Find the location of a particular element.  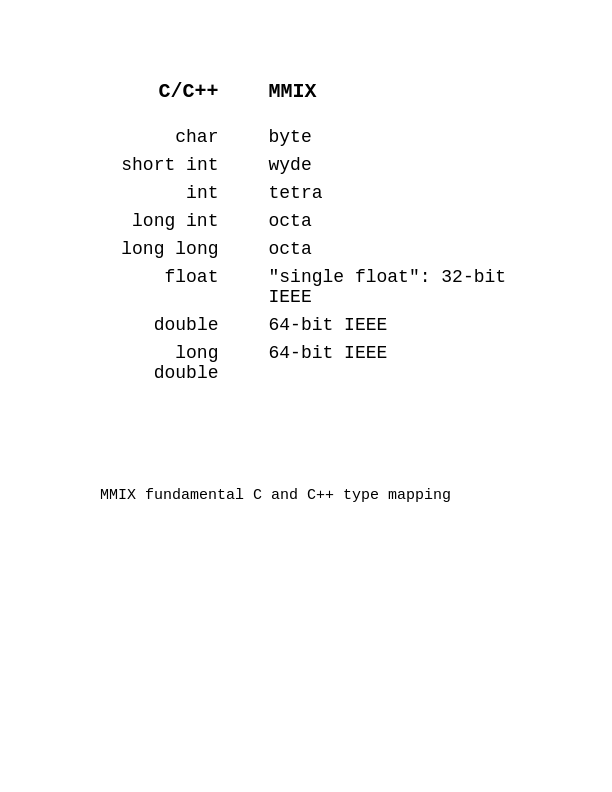

mmix-type-cell: "single float": 32-bit IEEE is located at coordinates (405, 287).